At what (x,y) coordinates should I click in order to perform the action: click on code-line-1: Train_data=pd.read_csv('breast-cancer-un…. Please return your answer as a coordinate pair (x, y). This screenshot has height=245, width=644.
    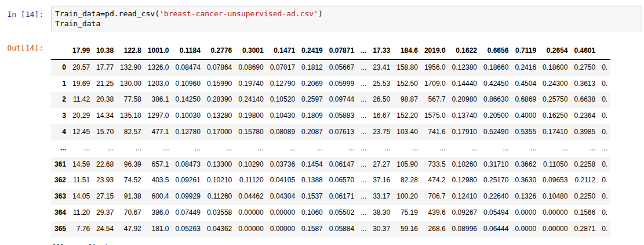
    Looking at the image, I should click on (189, 14).